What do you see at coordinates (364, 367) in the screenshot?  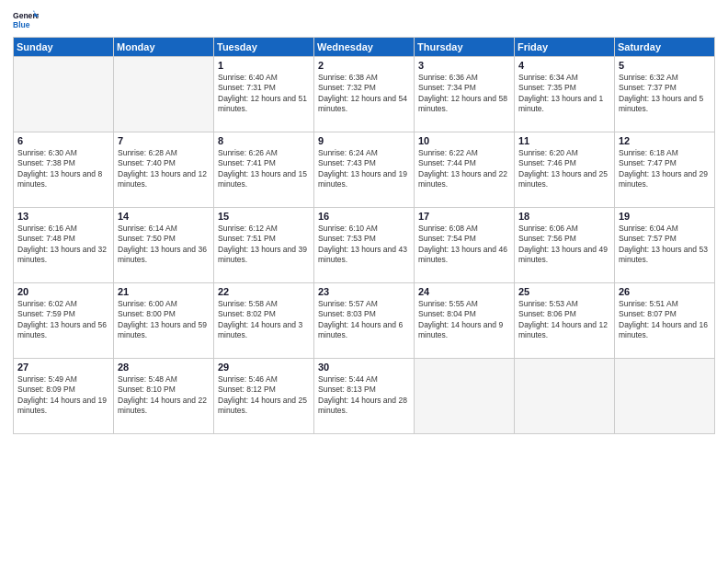 I see `day-number: 30` at bounding box center [364, 367].